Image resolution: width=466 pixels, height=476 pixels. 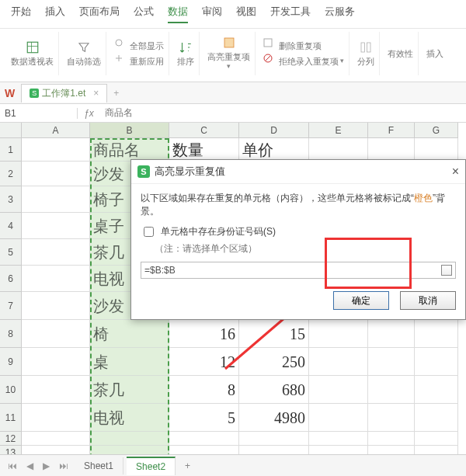 I want to click on menu-review: 审阅, so click(x=212, y=14).